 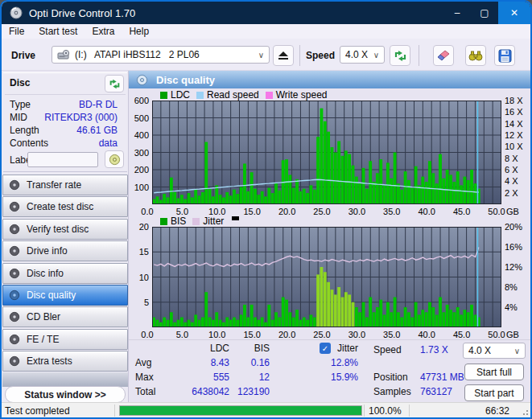 I want to click on x-tick-label: 25.0, so click(x=322, y=212).